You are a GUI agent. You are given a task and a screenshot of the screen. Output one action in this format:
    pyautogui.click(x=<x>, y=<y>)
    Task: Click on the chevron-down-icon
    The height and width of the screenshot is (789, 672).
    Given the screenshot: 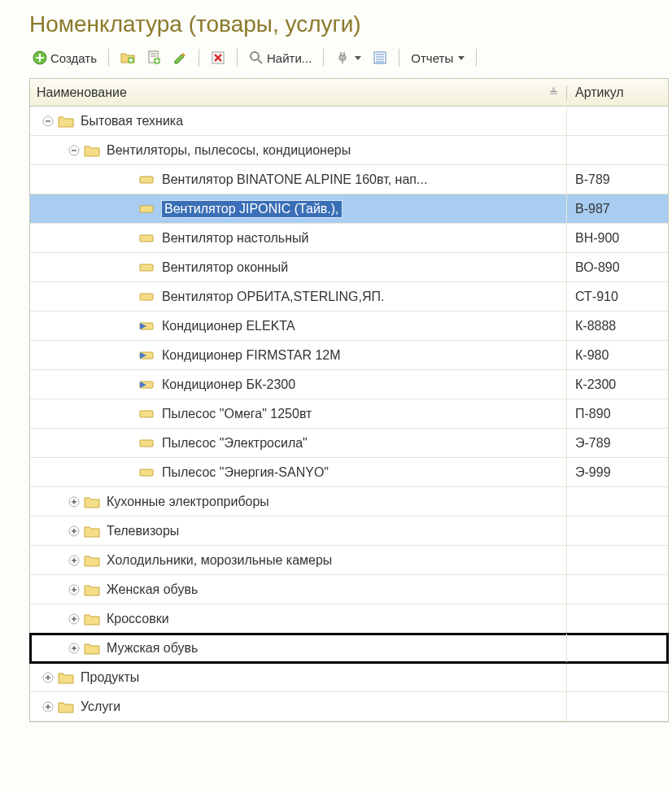 What is the action you would take?
    pyautogui.click(x=461, y=59)
    